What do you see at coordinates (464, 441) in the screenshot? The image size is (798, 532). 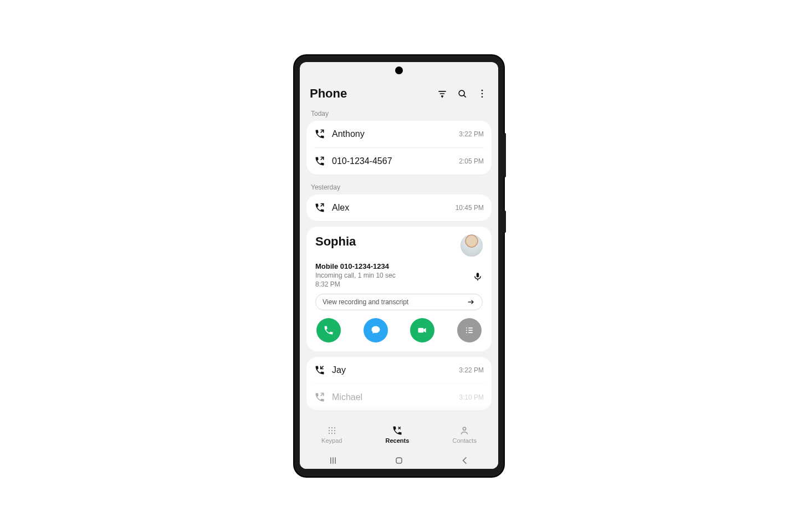 I see `tab-label: Contacts` at bounding box center [464, 441].